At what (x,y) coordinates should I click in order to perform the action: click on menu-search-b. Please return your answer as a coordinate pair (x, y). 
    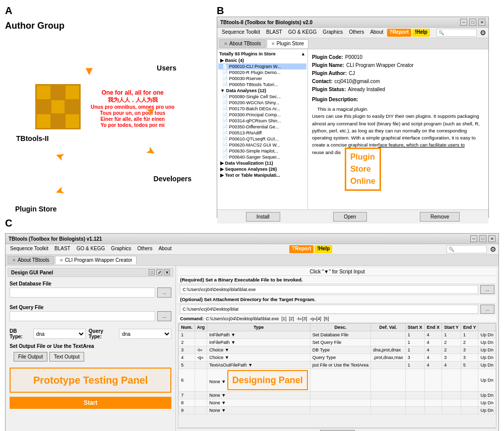
    Looking at the image, I should click on (457, 33).